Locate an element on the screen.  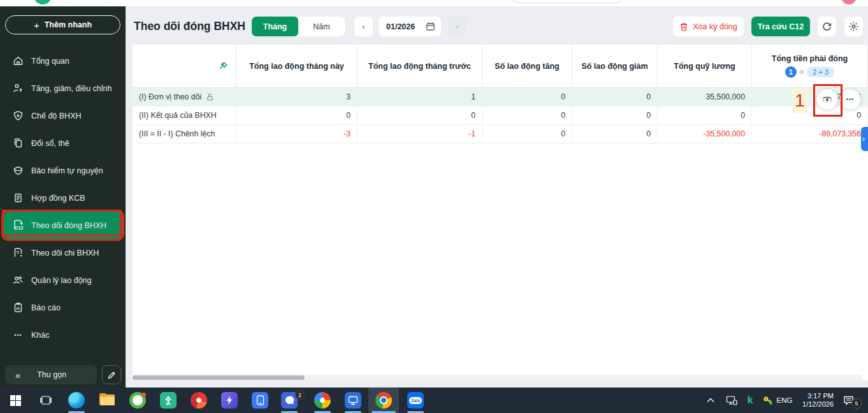
column-header: Tổng quỹ lương is located at coordinates (705, 66).